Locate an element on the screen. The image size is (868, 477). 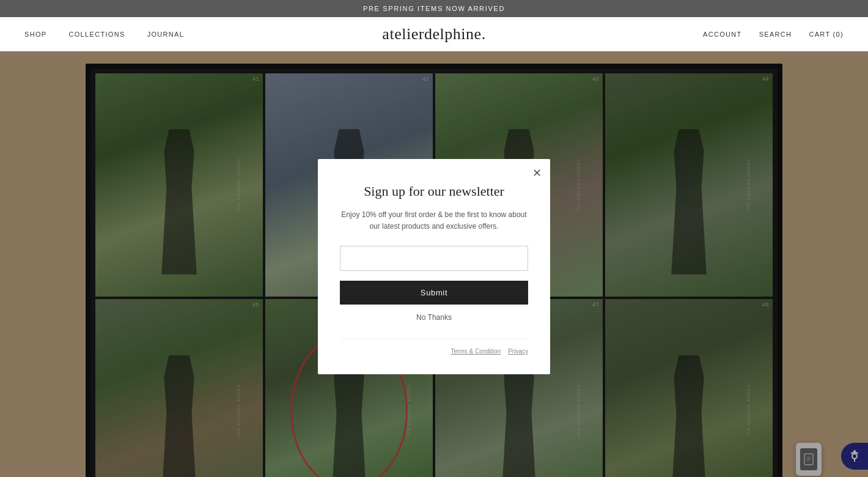
nav-cart: CART (0) is located at coordinates (826, 34).